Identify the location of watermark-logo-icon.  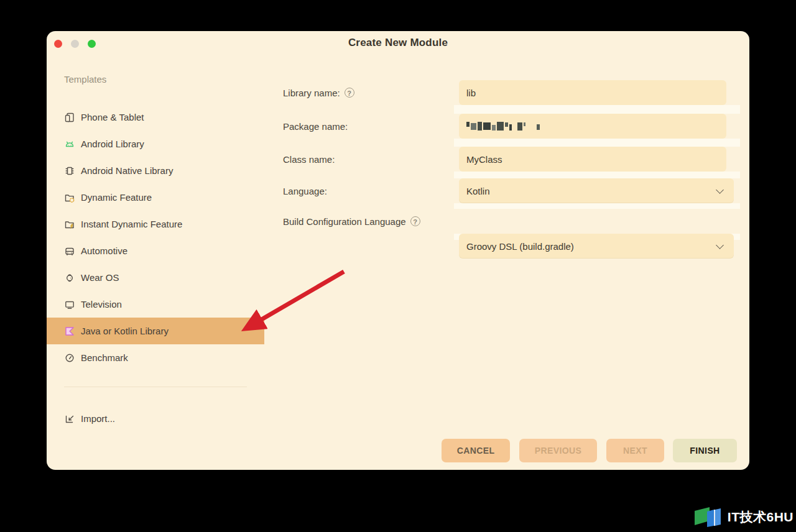
(708, 517).